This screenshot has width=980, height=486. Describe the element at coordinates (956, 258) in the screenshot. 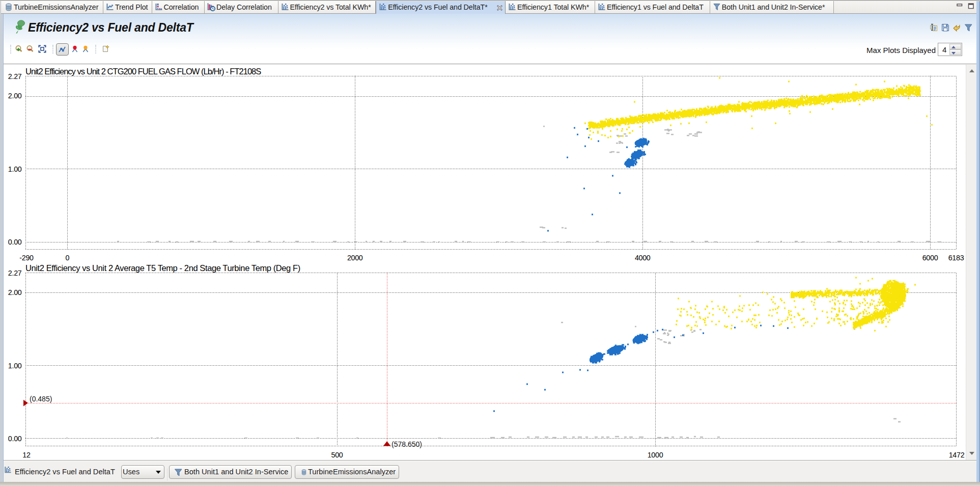

I see `svg-text: 6183` at that location.